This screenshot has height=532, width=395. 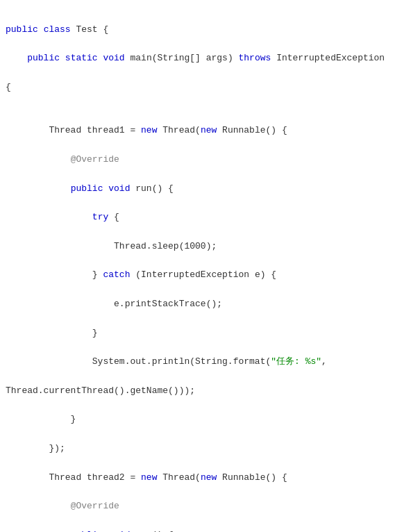 I want to click on code-line: try {, so click(x=197, y=218).